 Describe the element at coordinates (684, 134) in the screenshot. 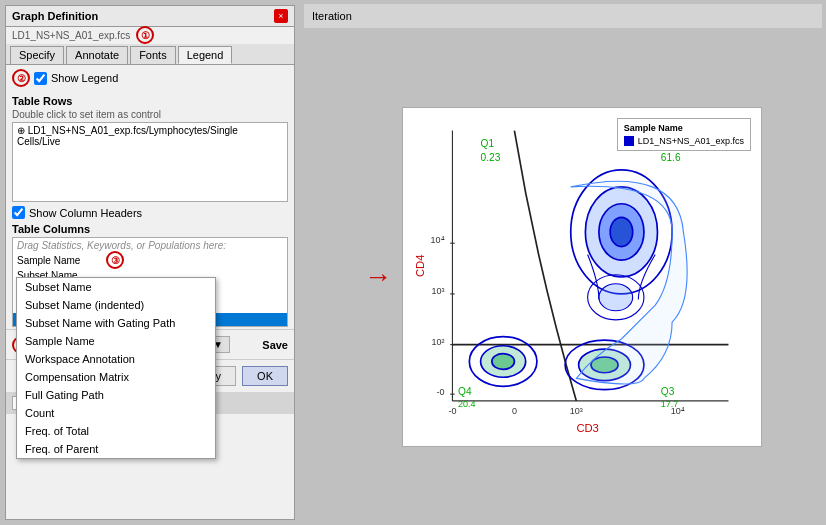

I see `legend-box: Sample Name LD1_NS+NS_A01_exp.fcs` at that location.